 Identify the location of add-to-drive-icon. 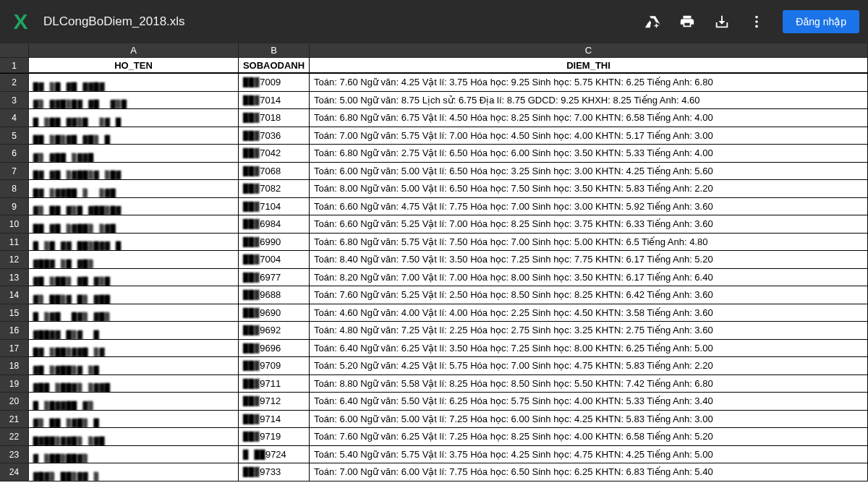
(652, 22).